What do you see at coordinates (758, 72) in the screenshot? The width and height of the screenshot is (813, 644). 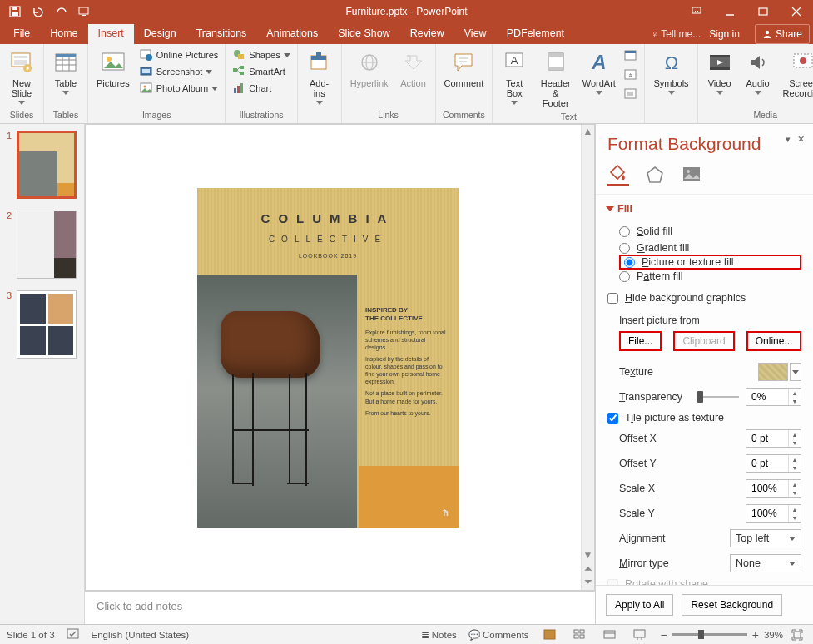 I see `audio-button: Audio` at bounding box center [758, 72].